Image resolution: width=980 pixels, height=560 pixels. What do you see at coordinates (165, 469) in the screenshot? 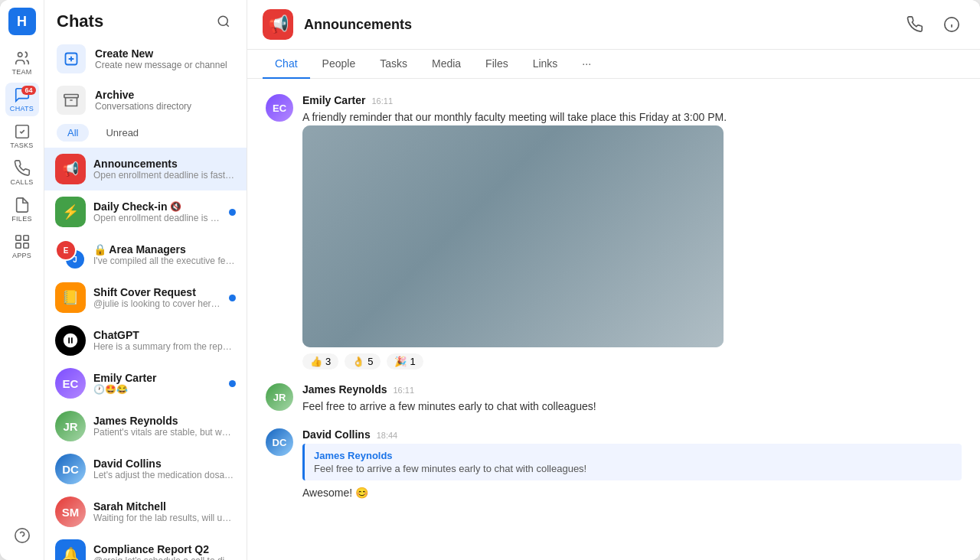
I see `chat-info-david: David Collins Let's adjust the medicatio…` at bounding box center [165, 469].